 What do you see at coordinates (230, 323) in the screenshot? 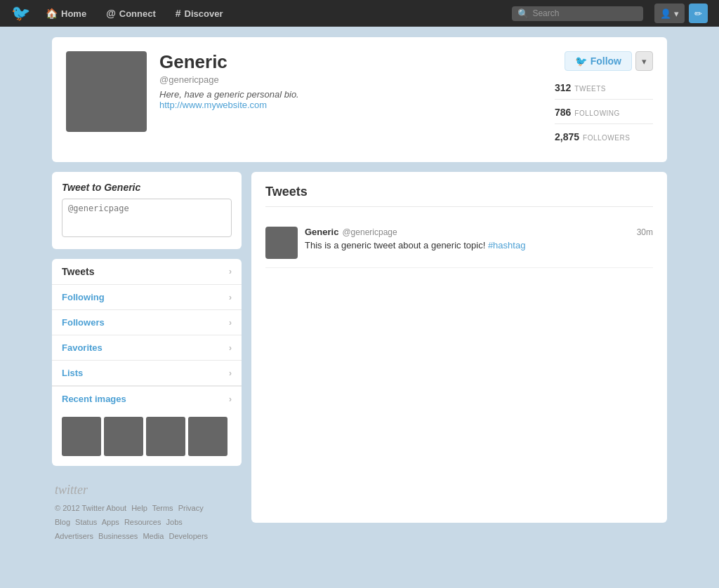
I see `followers-chevron-icon: ›` at bounding box center [230, 323].